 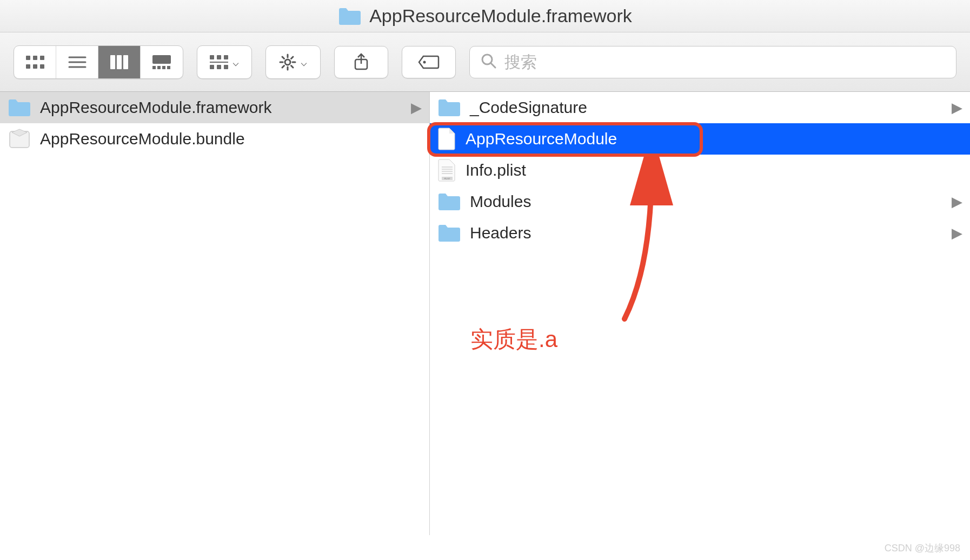 I want to click on item-label: _CodeSignature, so click(x=529, y=108).